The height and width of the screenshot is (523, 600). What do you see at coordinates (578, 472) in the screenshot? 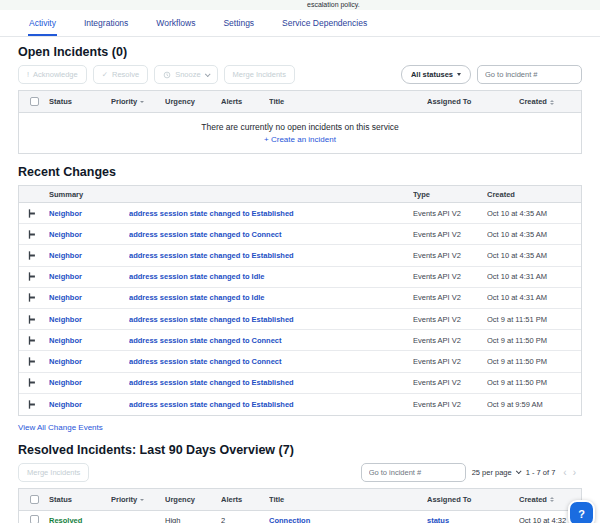
I see `next-page-icon: ›` at bounding box center [578, 472].